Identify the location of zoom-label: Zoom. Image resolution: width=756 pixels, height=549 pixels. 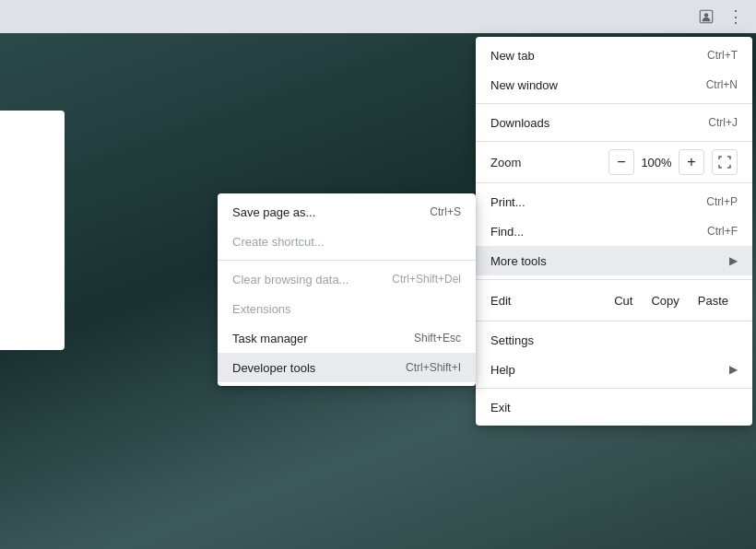
(549, 162).